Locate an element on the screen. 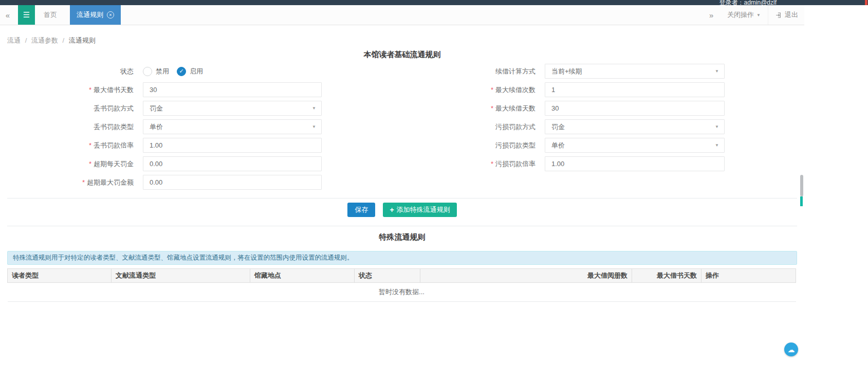  renew-calc-method-select: 当前+续期 ▼ is located at coordinates (635, 71).